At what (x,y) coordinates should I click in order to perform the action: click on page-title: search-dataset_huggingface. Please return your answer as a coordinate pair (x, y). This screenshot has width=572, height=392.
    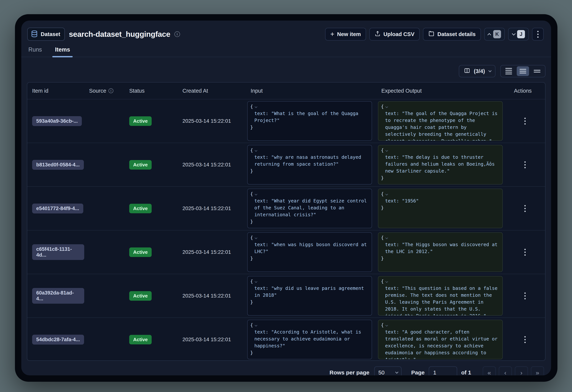
    Looking at the image, I should click on (120, 34).